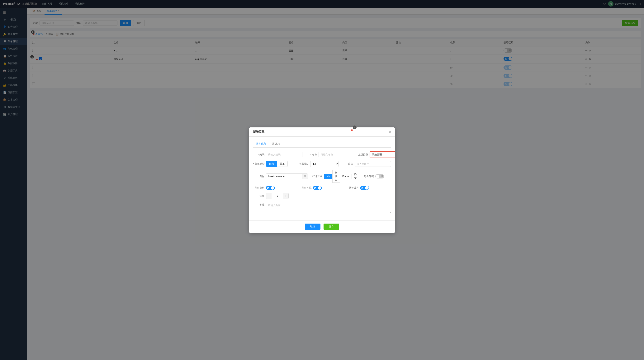 The height and width of the screenshot is (360, 644). What do you see at coordinates (322, 180) in the screenshot?
I see `add-menu-modal: 新增菜单 3 − ✕ 基本信息 高级JS` at bounding box center [322, 180].